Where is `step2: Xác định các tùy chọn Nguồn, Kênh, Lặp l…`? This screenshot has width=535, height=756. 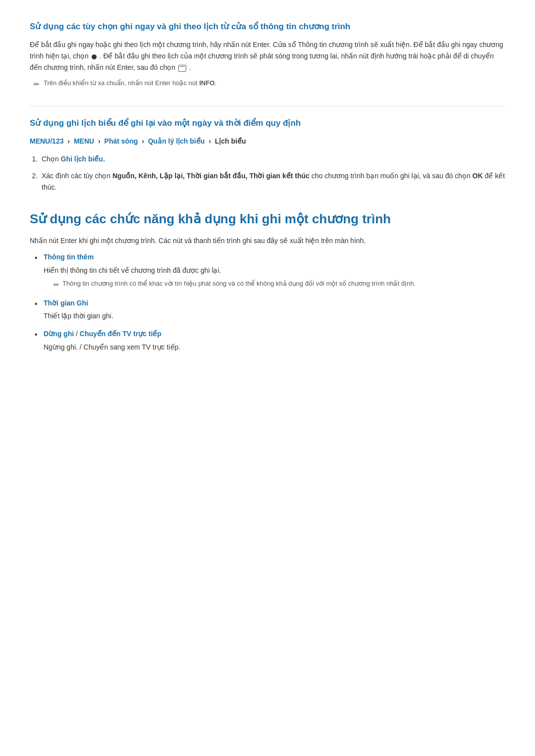
step2: Xác định các tùy chọn Nguồn, Kênh, Lặp l… is located at coordinates (272, 182).